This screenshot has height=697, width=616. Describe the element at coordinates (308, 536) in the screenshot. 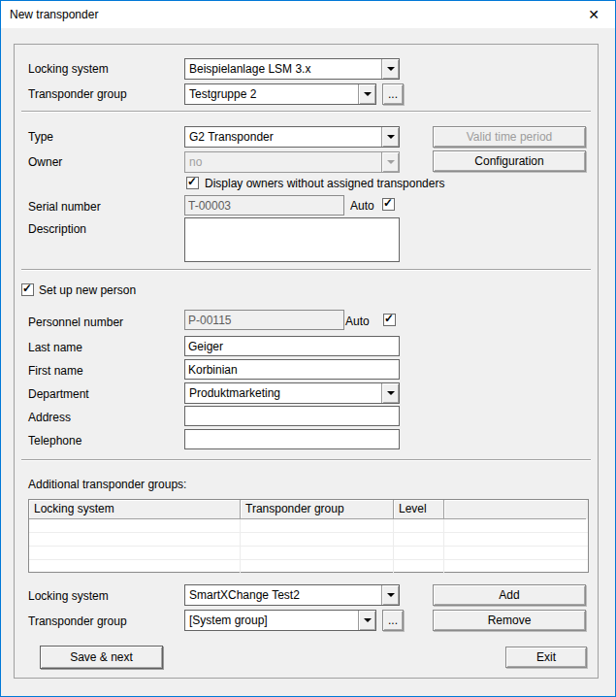

I see `additional-groups-table: Locking systemTransponder groupLevel` at that location.